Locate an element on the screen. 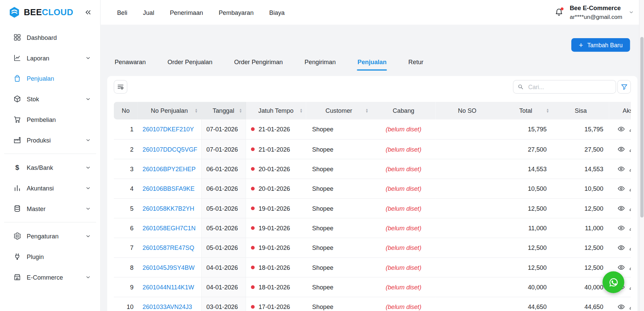 The height and width of the screenshot is (311, 644). cell-no-penjualan-link: 260107DKEF210Y is located at coordinates (169, 129).